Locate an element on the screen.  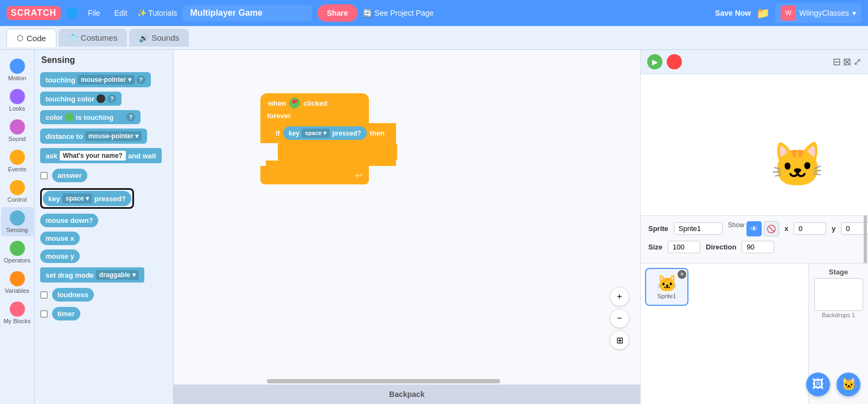
stage-thumbnail is located at coordinates (839, 294).